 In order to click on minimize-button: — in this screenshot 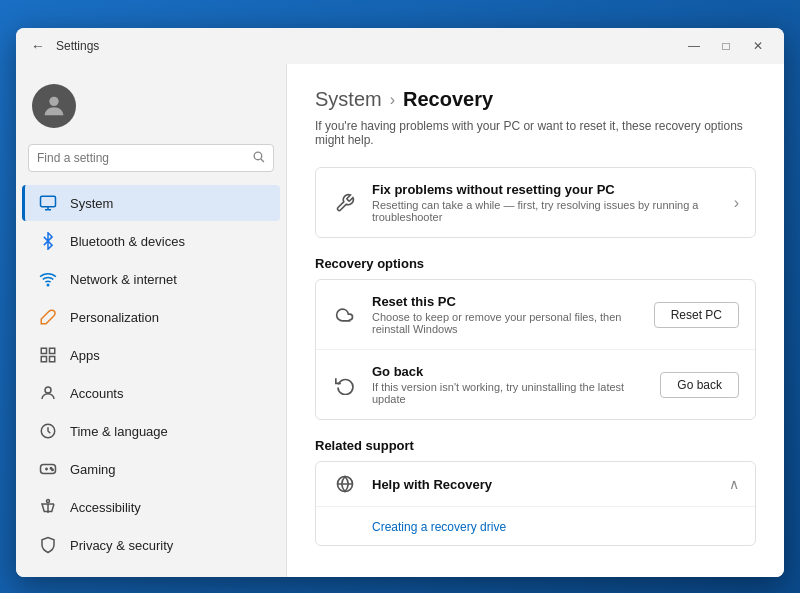, I will do `click(694, 46)`.